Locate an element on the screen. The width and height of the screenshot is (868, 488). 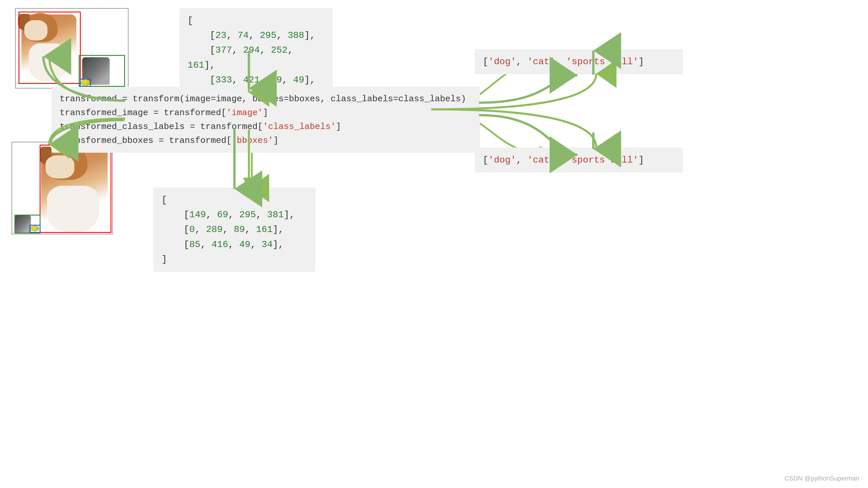
watermark: CSDN @pythonSuperman is located at coordinates (822, 478).